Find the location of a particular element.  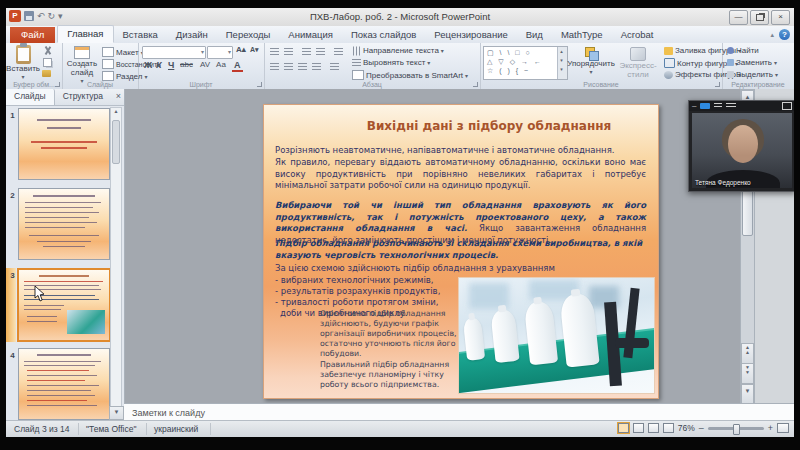

new-slide-button: Создать слайд▾ is located at coordinates (82, 66).